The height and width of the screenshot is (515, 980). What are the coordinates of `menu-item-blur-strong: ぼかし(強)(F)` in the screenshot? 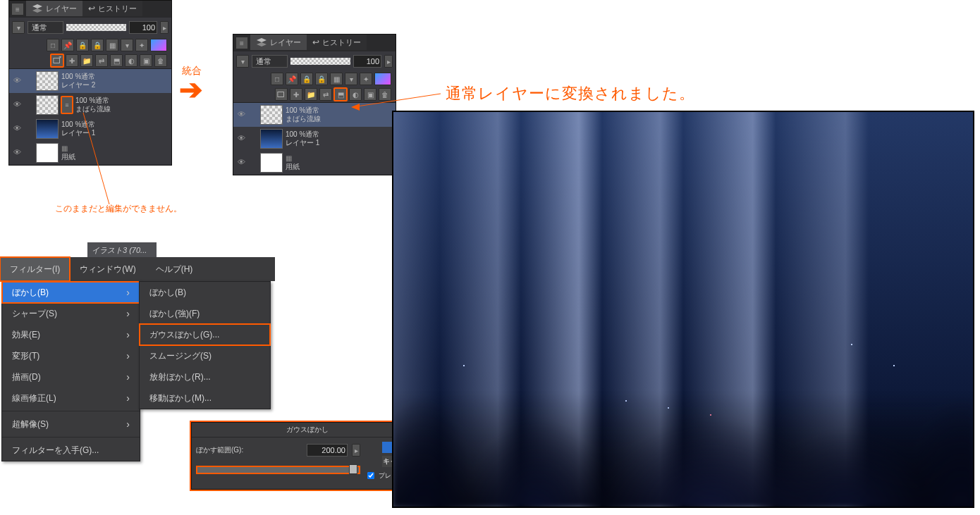 It's located at (204, 314).